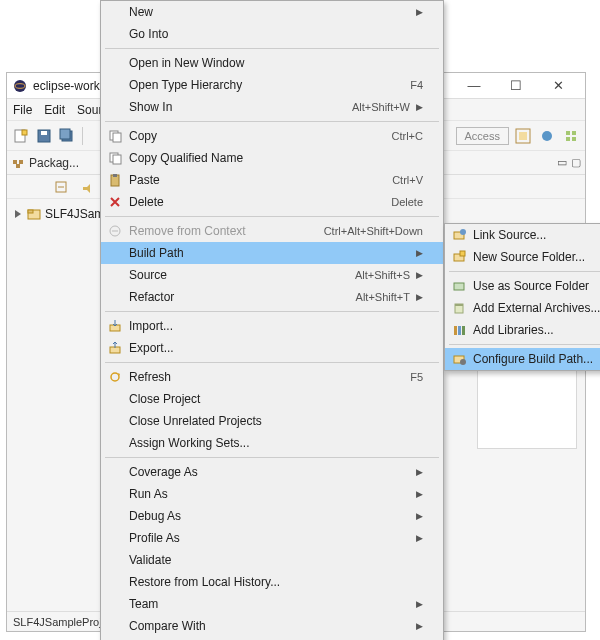 Image resolution: width=600 pixels, height=640 pixels. Describe the element at coordinates (576, 162) in the screenshot. I see `maximize-view-icon: ▢` at that location.